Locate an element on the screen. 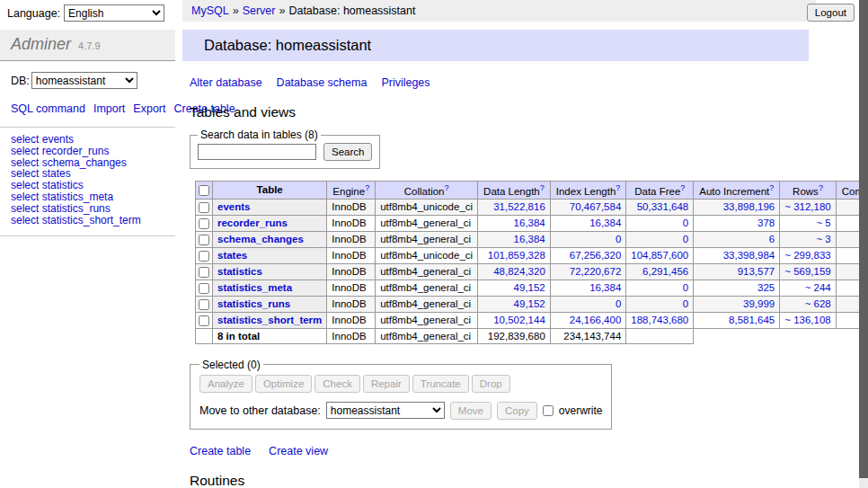  app-title-link: Adminer is located at coordinates (41, 44).